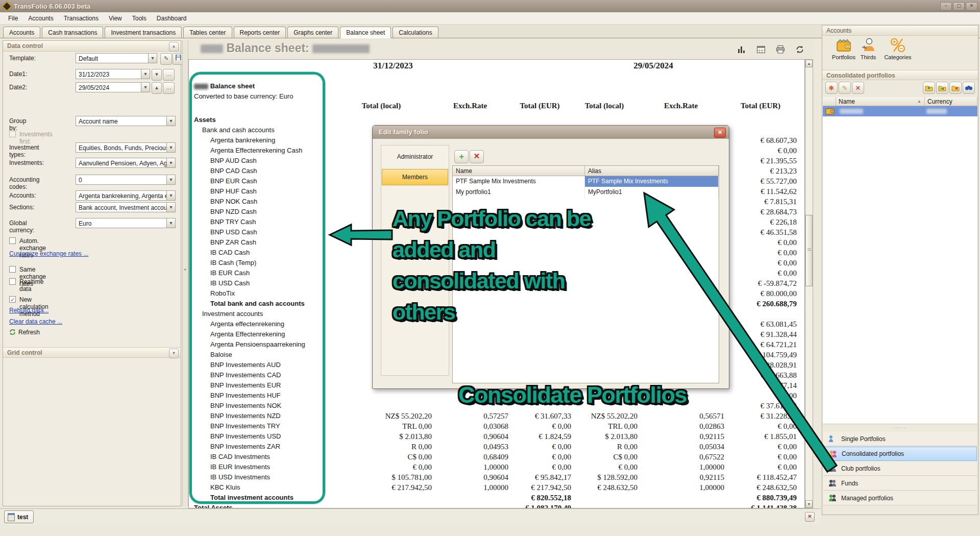  What do you see at coordinates (955, 88) in the screenshot?
I see `remove-folder-button` at bounding box center [955, 88].